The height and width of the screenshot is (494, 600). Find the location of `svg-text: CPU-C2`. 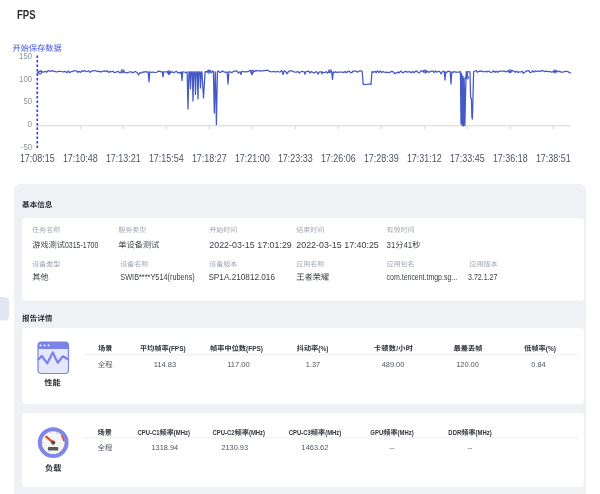

svg-text: CPU-C2 is located at coordinates (224, 432).